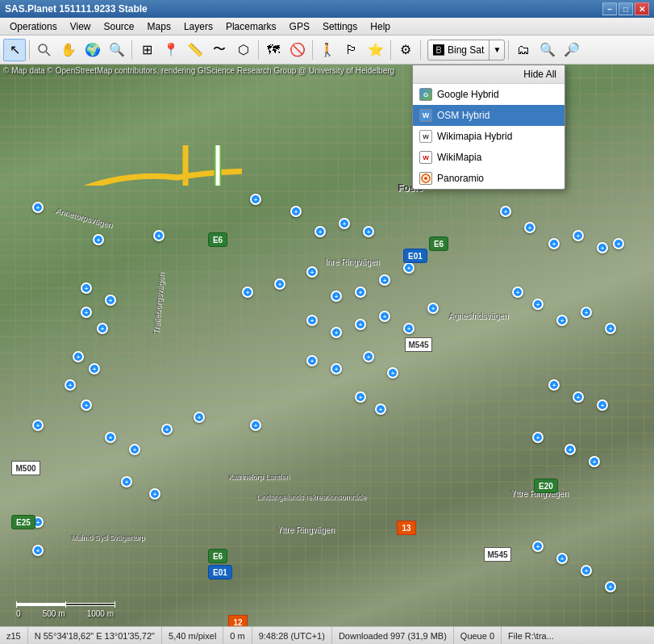  Describe the element at coordinates (381, 26) in the screenshot. I see `menu-help: Help` at that location.